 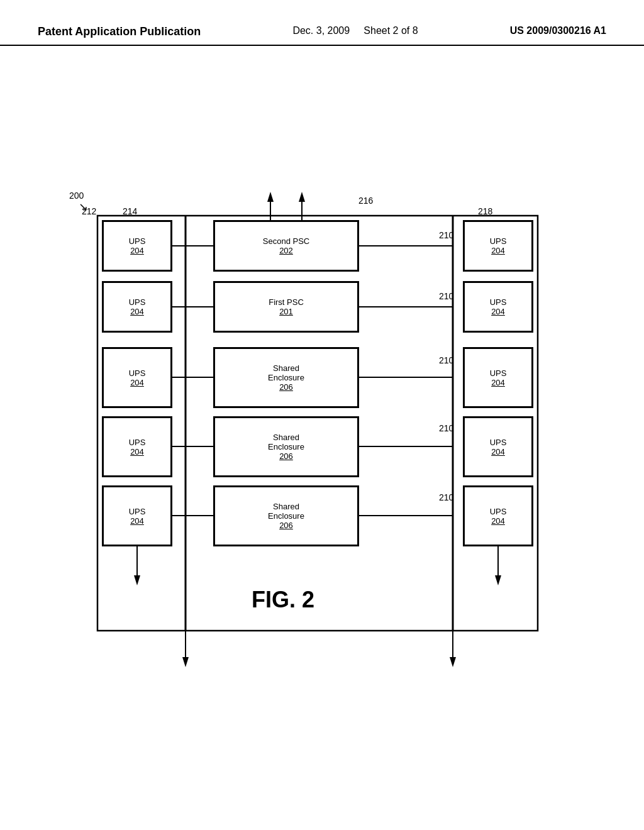 I want to click on ups-row4-right-ref: 204, so click(x=498, y=451).